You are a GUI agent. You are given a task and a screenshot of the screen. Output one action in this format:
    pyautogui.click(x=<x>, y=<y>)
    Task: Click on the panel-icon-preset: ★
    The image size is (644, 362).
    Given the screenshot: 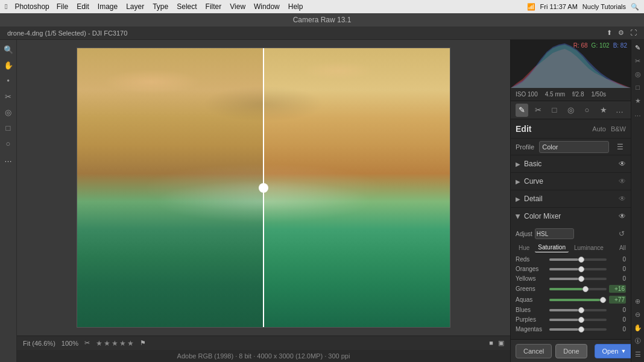 What is the action you would take?
    pyautogui.click(x=638, y=101)
    